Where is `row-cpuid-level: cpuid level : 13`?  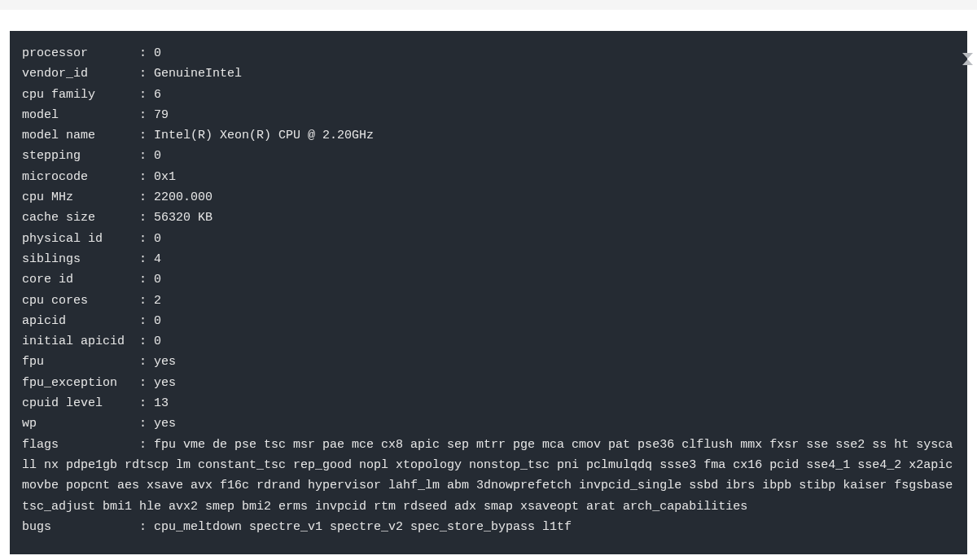
row-cpuid-level: cpuid level : 13 is located at coordinates (95, 404).